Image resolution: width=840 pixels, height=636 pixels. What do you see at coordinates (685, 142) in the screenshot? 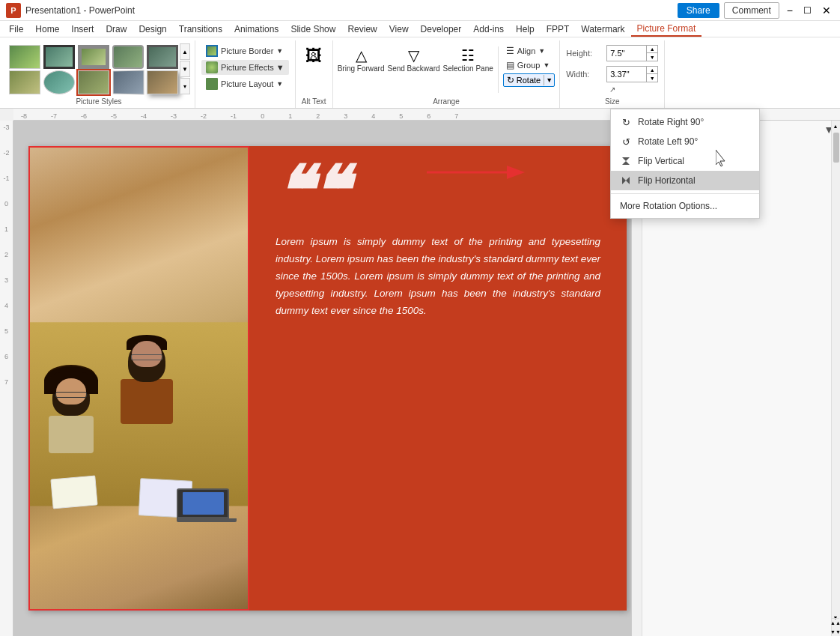
I see `rotate-left-item: ↺ Rotate Left 90°` at bounding box center [685, 142].